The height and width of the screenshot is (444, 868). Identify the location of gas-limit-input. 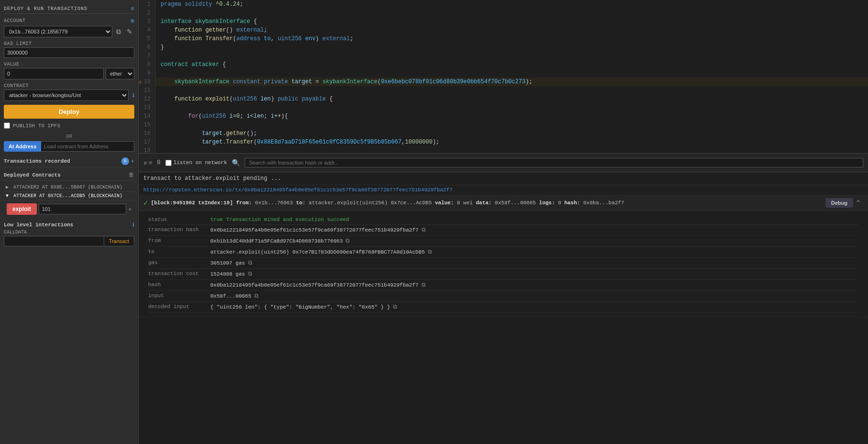
(69, 53).